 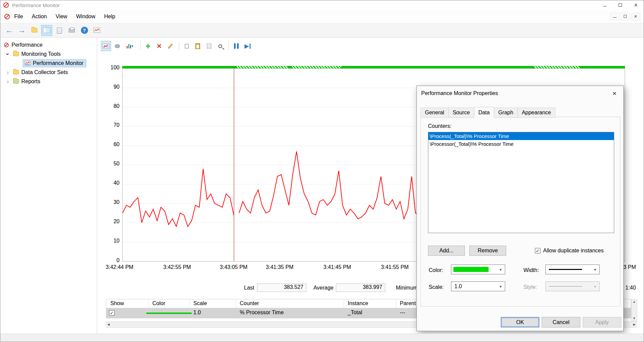 What do you see at coordinates (49, 185) in the screenshot?
I see `console-tree-panel: Performance › Monitoring Tools Performan…` at bounding box center [49, 185].